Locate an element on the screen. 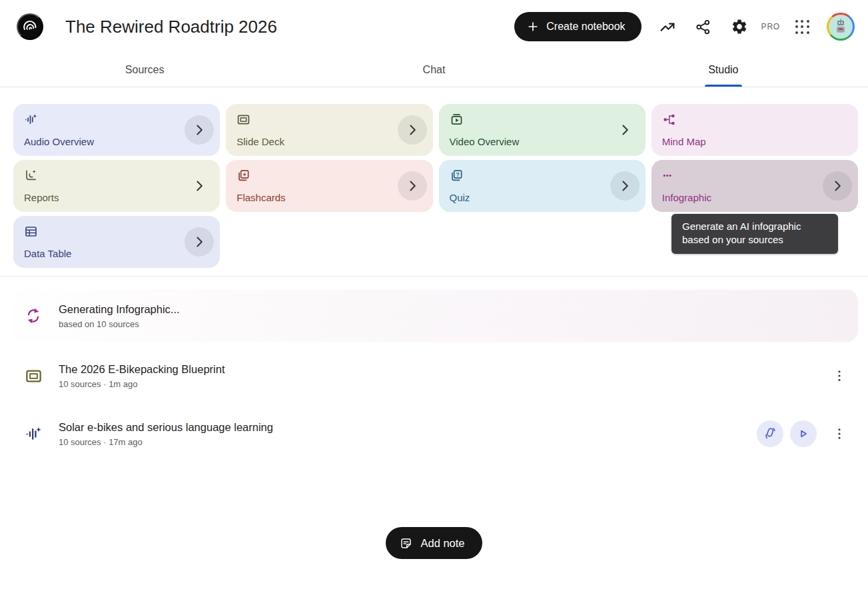 Image resolution: width=868 pixels, height=591 pixels. mind-map-icon is located at coordinates (755, 120).